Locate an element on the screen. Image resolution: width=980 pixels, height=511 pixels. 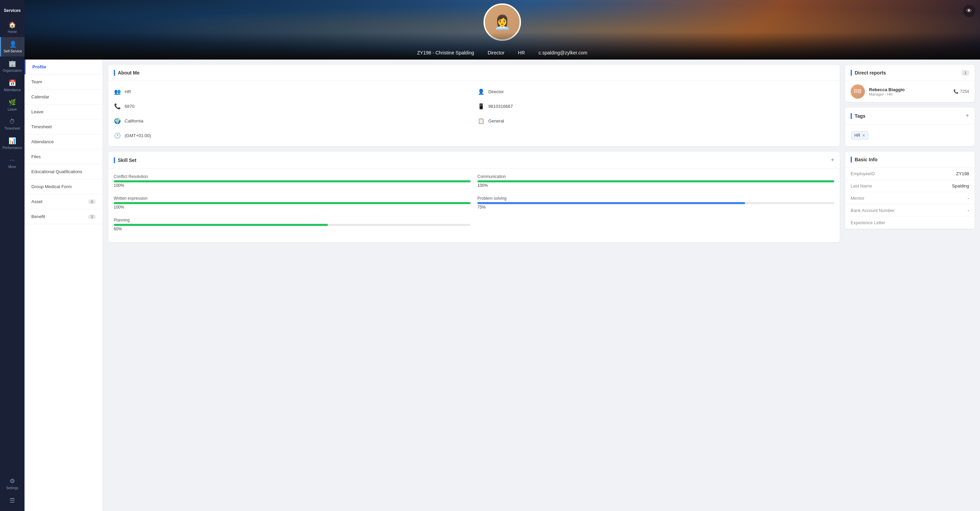
sidebar-item-self-service-label: Self-Service is located at coordinates (13, 51).